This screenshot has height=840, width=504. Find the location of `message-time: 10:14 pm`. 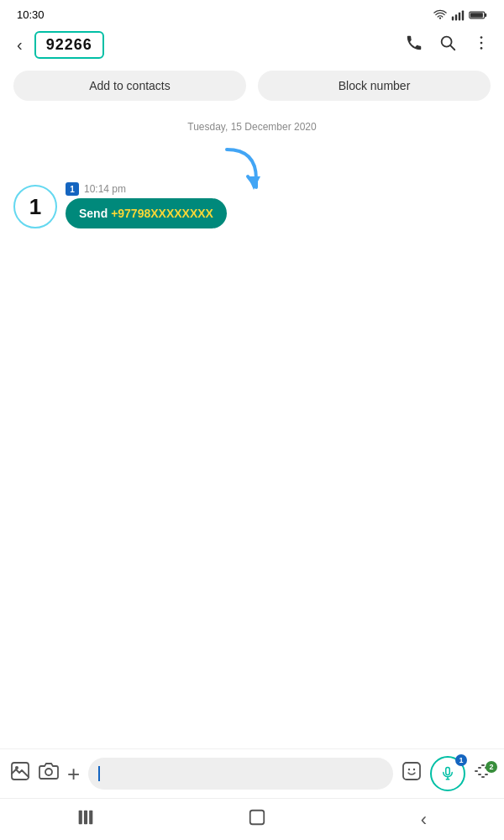

message-time: 10:14 pm is located at coordinates (105, 189).